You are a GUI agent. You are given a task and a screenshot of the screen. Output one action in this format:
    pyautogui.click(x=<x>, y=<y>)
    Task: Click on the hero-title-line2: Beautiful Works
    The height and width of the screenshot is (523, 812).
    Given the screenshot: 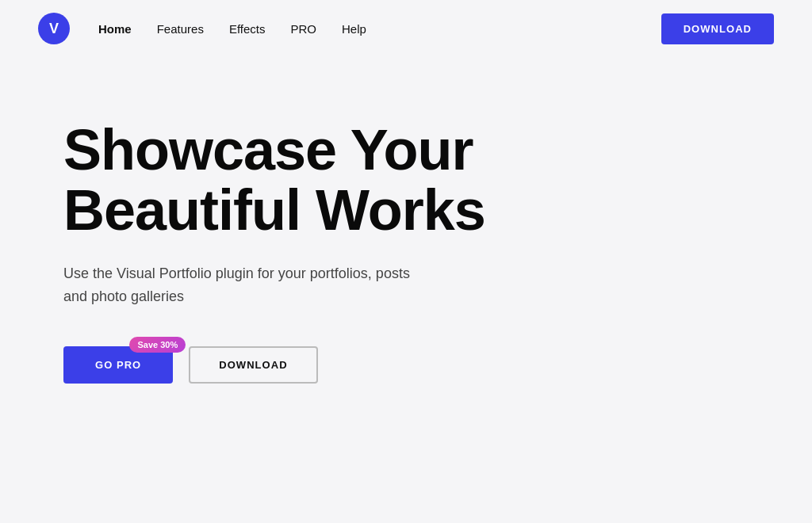 What is the action you would take?
    pyautogui.click(x=274, y=210)
    